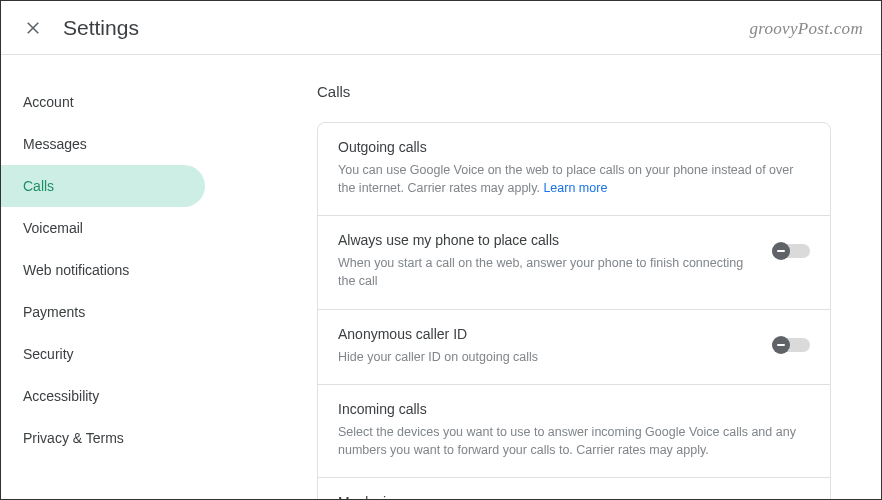  I want to click on panel-title: My devices, so click(574, 496).